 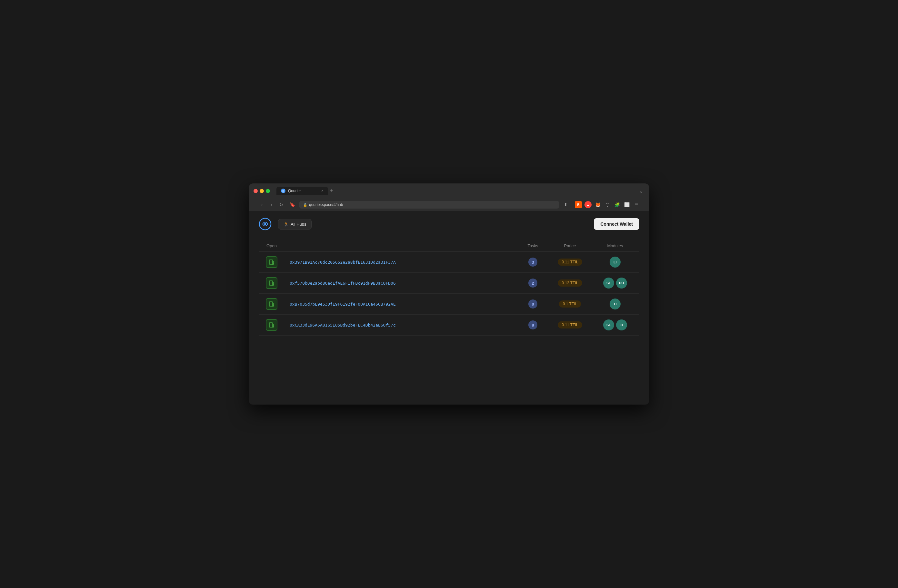 I want to click on row-tasks: 2, so click(x=533, y=283).